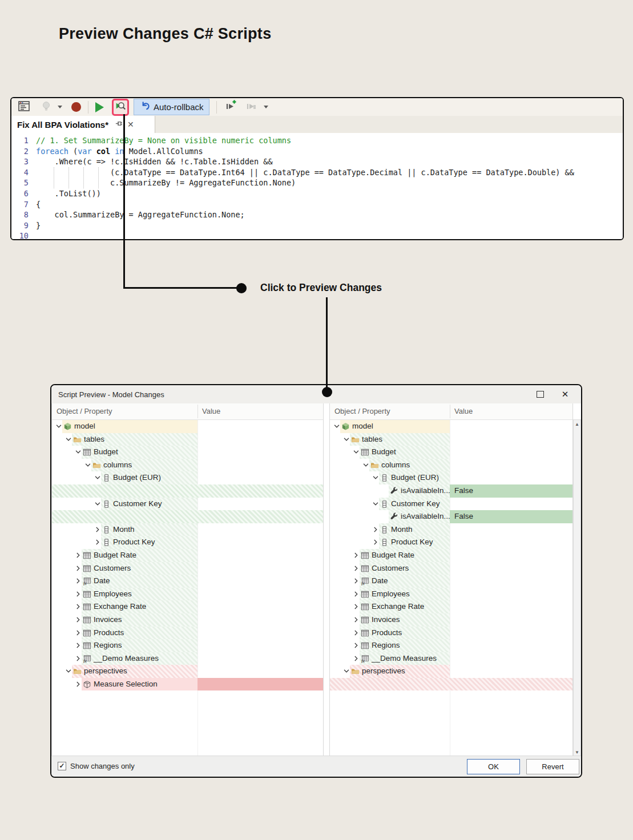  What do you see at coordinates (565, 394) in the screenshot?
I see `close-button: ✕` at bounding box center [565, 394].